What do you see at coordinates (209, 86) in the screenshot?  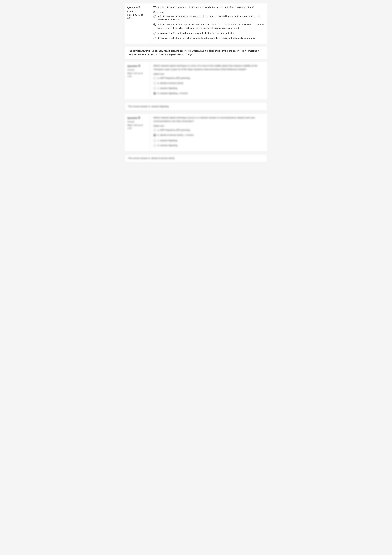 I see `options-list-q4: a. ARP frequency (RF) jammingb. denial o…` at bounding box center [209, 86].